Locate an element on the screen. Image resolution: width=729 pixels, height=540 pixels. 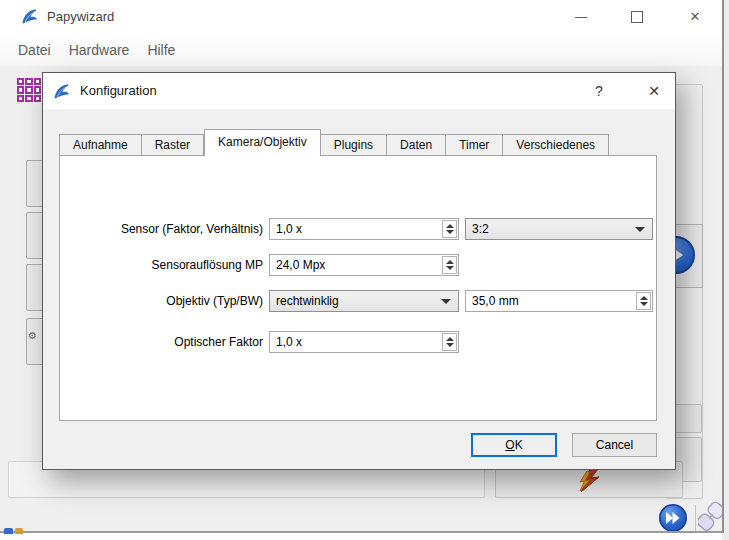
tab-kamera-objektiv: Kamera/Objektiv is located at coordinates (262, 142).